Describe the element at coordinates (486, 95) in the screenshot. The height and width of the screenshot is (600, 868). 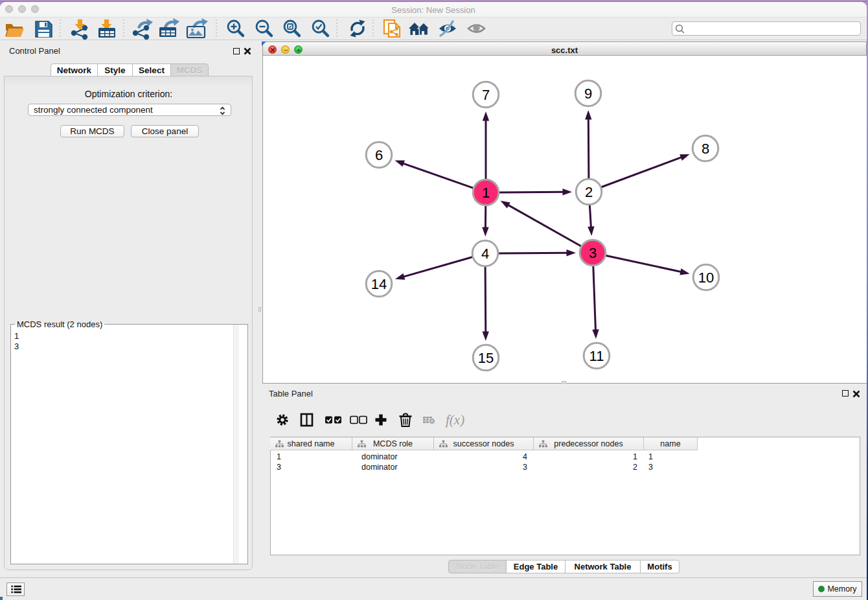
I see `svg-text: 7` at that location.